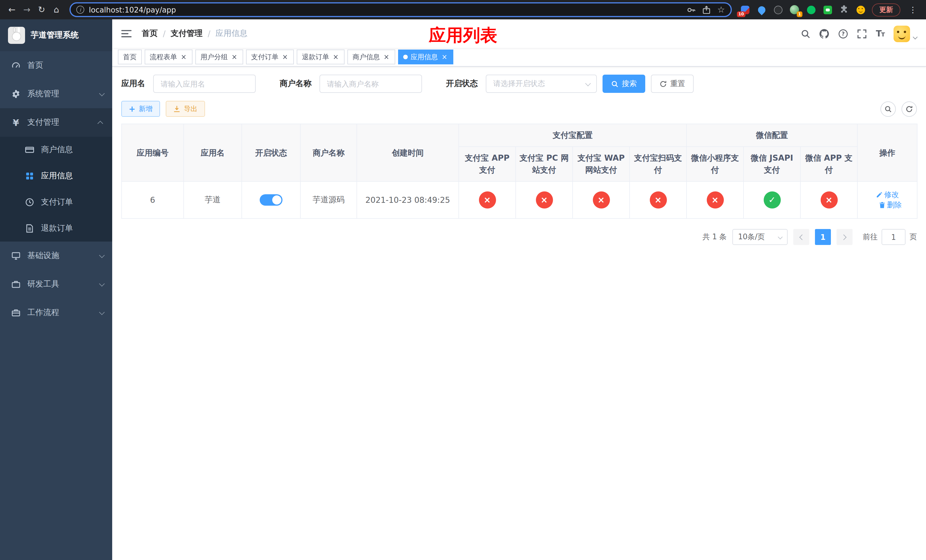  What do you see at coordinates (130, 57) in the screenshot?
I see `tab-home: 首页` at bounding box center [130, 57].